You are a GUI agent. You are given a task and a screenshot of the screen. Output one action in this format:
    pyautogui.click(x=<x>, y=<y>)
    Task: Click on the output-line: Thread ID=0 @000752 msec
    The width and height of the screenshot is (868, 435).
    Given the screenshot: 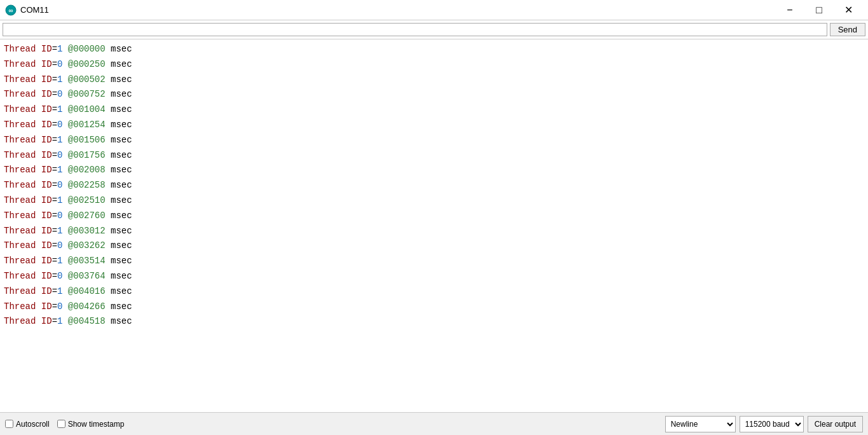 What is the action you would take?
    pyautogui.click(x=434, y=95)
    